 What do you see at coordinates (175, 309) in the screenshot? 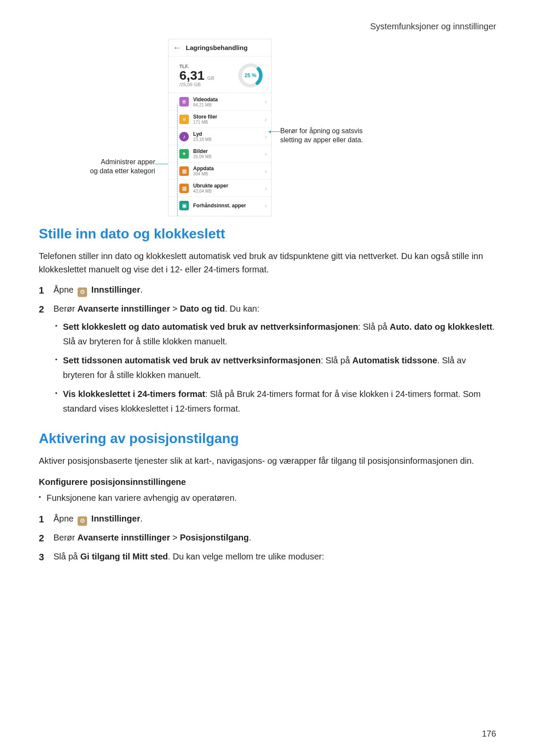
I see `s1-step2-c: >` at bounding box center [175, 309].